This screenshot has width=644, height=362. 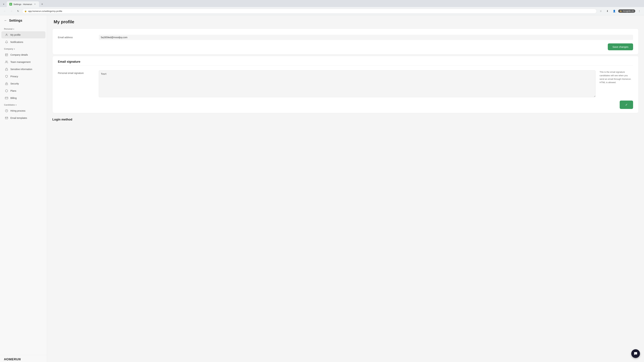 I want to click on sidebar-item-hiring-process: Hiring process, so click(x=24, y=111).